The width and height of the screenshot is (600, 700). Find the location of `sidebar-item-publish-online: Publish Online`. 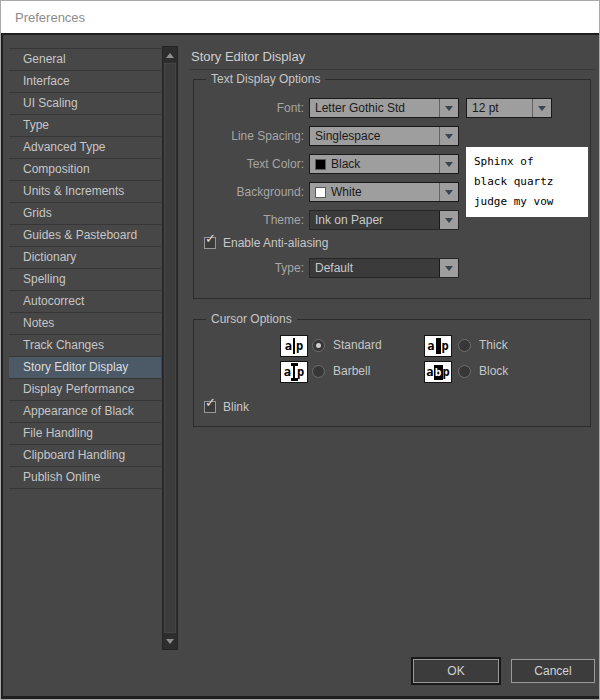

sidebar-item-publish-online: Publish Online is located at coordinates (85, 478).